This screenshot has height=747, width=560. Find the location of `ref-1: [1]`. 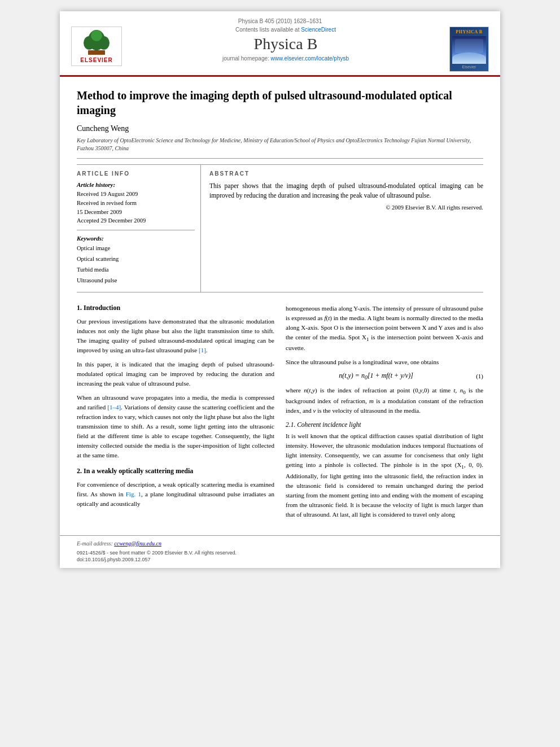

ref-1: [1] is located at coordinates (202, 350).